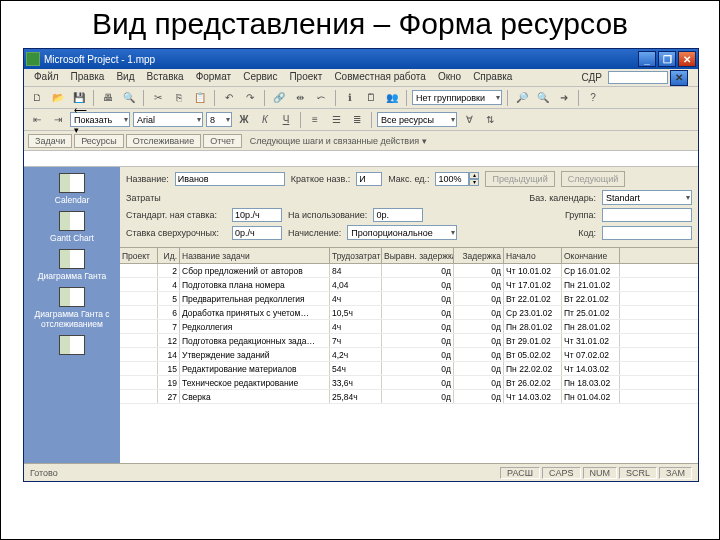  What do you see at coordinates (100, 120) in the screenshot?
I see `show-combo: ⟵ Показать ▾` at bounding box center [100, 120].